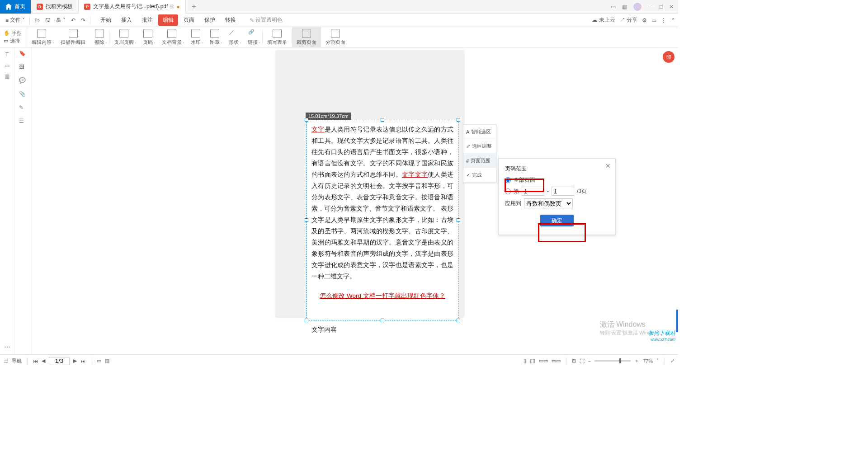 This screenshot has width=868, height=470. What do you see at coordinates (480, 175) in the screenshot?
I see `mp-done: ✓完成` at bounding box center [480, 175].